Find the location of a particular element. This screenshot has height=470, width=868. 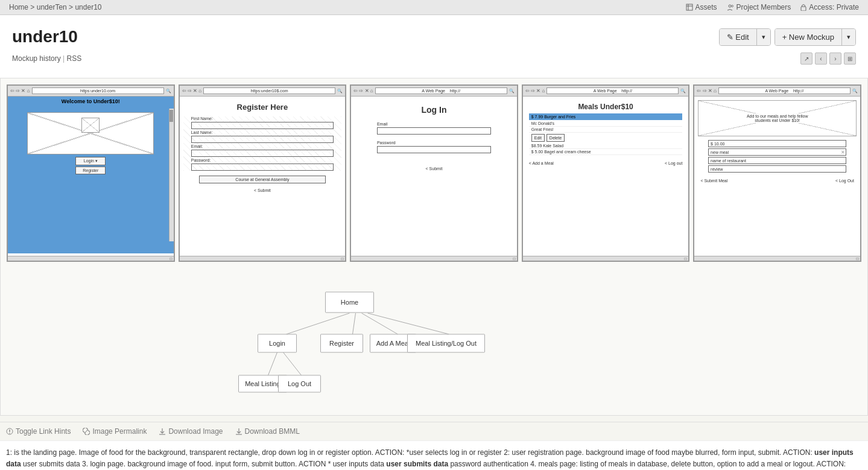

desc-bold-2: user submits data is located at coordinates (417, 464).